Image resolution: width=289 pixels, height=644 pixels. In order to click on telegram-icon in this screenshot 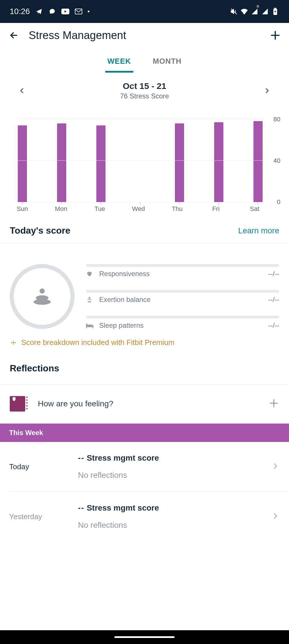, I will do `click(39, 11)`.